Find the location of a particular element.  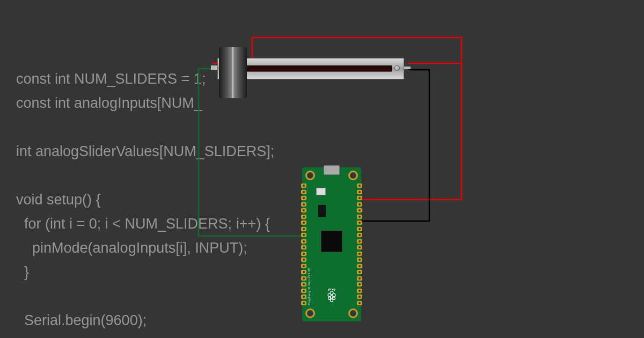

code-line: for (int i = 0; i < NUM_SLIDERS; i++) { is located at coordinates (143, 224).